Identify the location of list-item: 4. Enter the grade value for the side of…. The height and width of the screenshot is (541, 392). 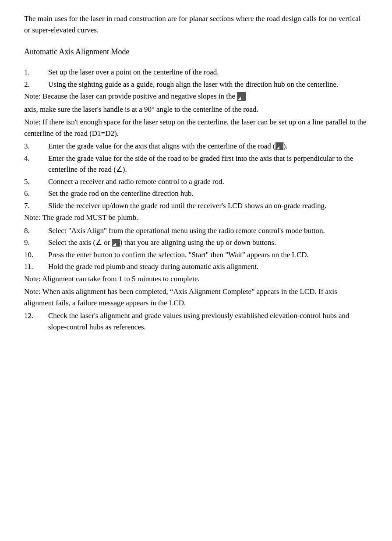
(196, 164).